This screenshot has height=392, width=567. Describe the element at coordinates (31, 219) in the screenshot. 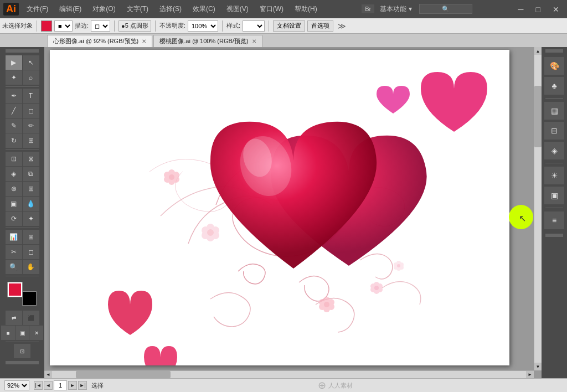

I see `symbol-sprayer: ✦` at that location.